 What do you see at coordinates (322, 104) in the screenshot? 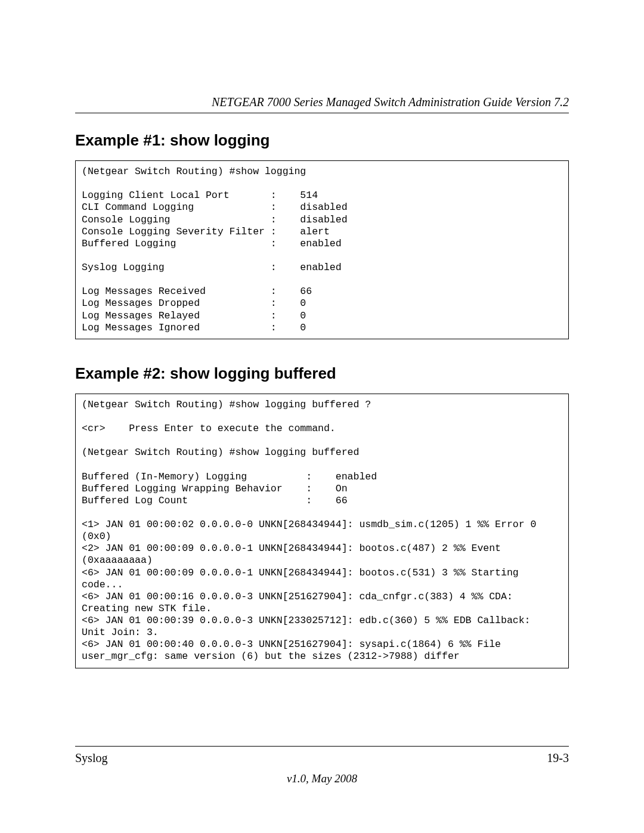
I see `running-header: NETGEAR 7000 Series Managed Switch Admin…` at bounding box center [322, 104].